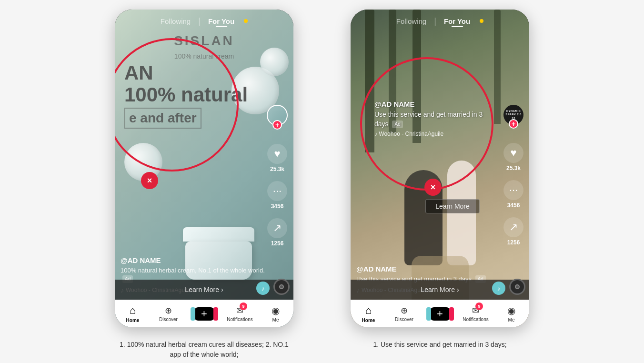  Describe the element at coordinates (512, 311) in the screenshot. I see `me-icon-right: ◉` at that location.